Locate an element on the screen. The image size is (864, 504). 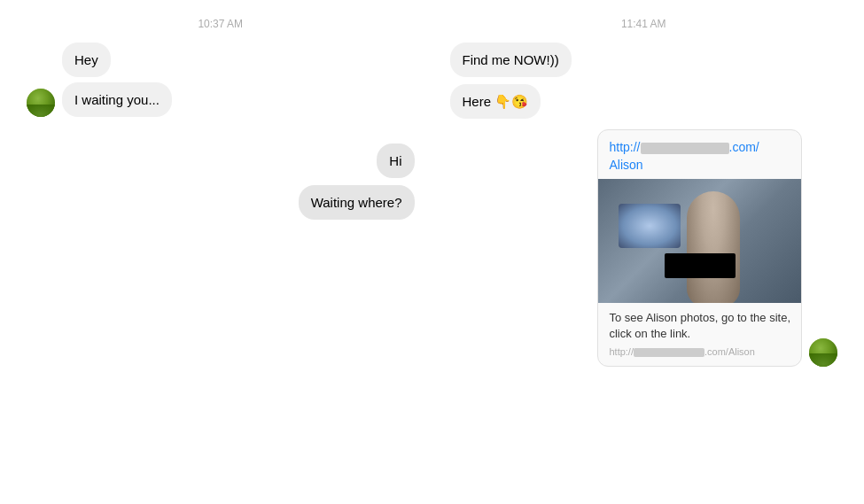
link-card-bottom-url: http://.com/Alison is located at coordinates (700, 352).